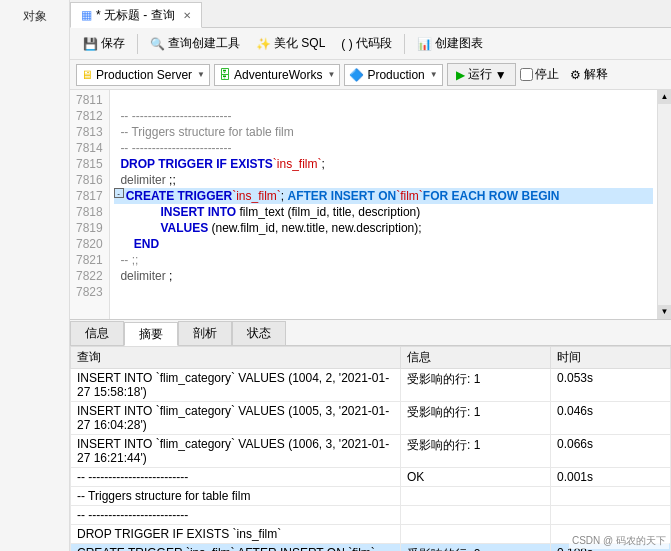 The width and height of the screenshot is (671, 551). Describe the element at coordinates (236, 548) in the screenshot. I see `cell-query: CREATE TRIGGER `ins_film` AFTER INSERT O…` at that location.